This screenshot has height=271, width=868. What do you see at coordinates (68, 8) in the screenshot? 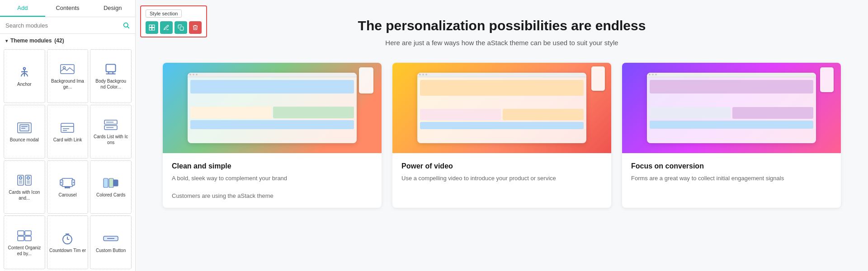
I see `tab-contents: Contents` at bounding box center [68, 8].